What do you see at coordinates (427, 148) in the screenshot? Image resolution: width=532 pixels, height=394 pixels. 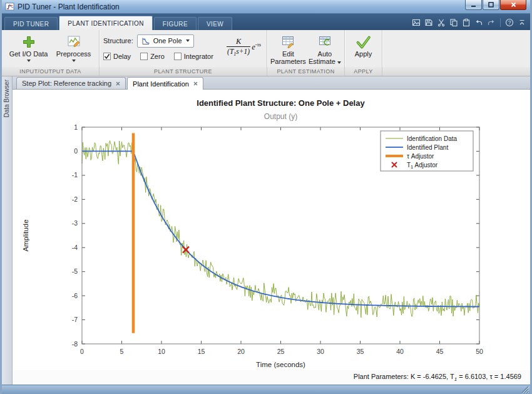 I see `svg-text: Identified Plant` at bounding box center [427, 148].